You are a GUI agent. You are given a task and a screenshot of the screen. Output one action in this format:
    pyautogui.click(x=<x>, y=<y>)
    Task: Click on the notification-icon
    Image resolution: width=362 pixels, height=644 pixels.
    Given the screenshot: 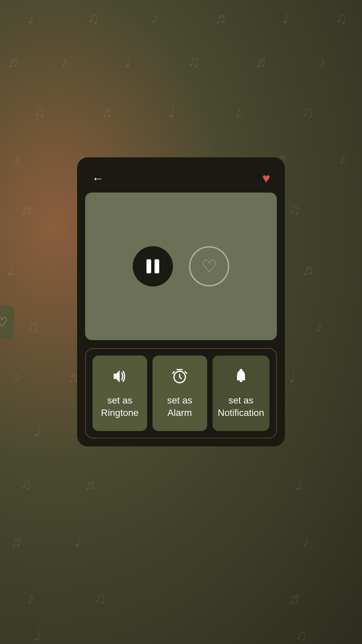 What is the action you would take?
    pyautogui.click(x=241, y=378)
    